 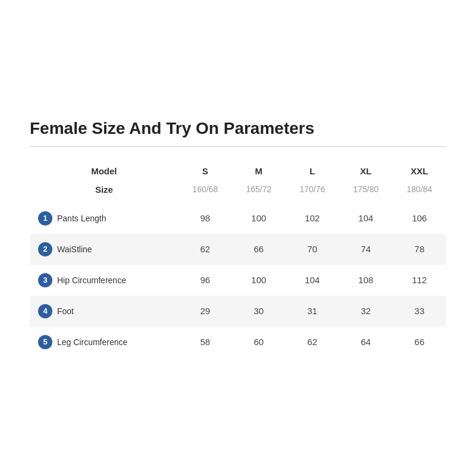 What do you see at coordinates (238, 129) in the screenshot?
I see `page-title: Female Size And Try On Parameters` at bounding box center [238, 129].